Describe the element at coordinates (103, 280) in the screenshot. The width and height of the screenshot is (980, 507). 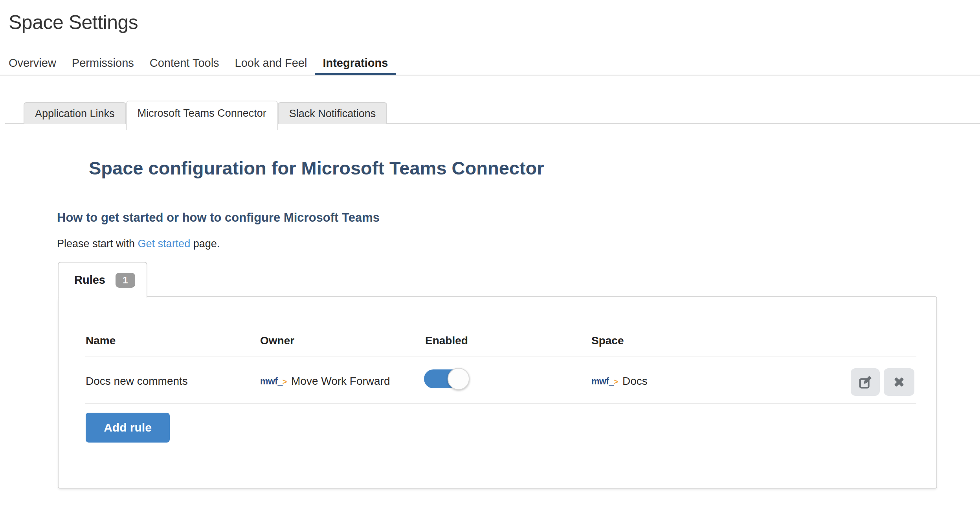
I see `rules-tab: Rules 1` at that location.